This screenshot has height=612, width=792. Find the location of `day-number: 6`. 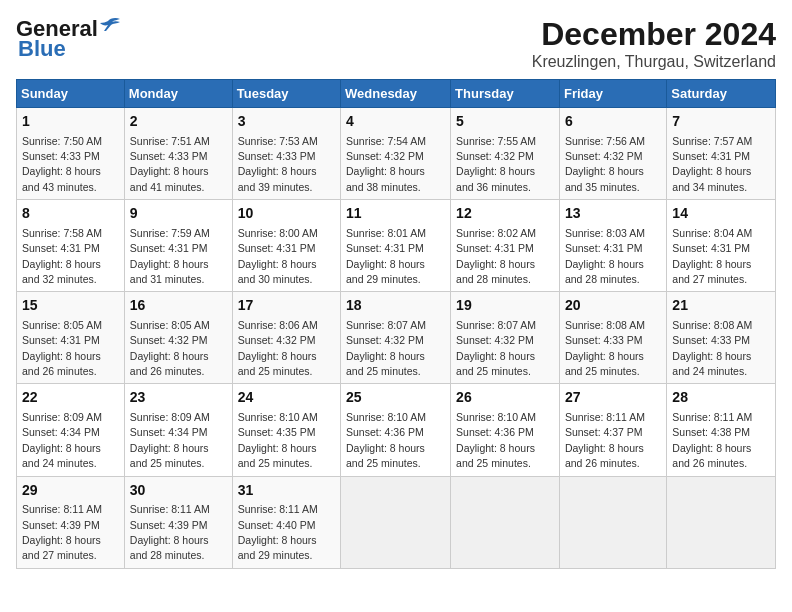

day-number: 6 is located at coordinates (613, 122).